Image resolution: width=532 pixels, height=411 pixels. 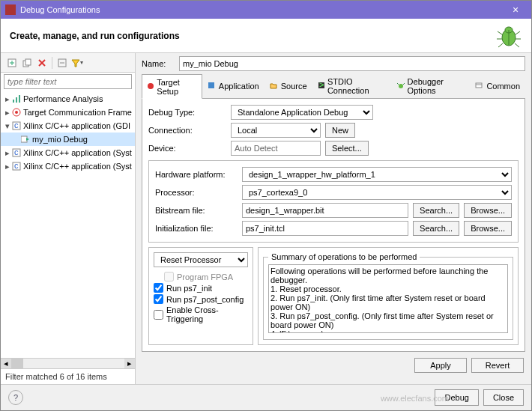 What do you see at coordinates (62, 63) in the screenshot?
I see `collapse-icon` at bounding box center [62, 63].